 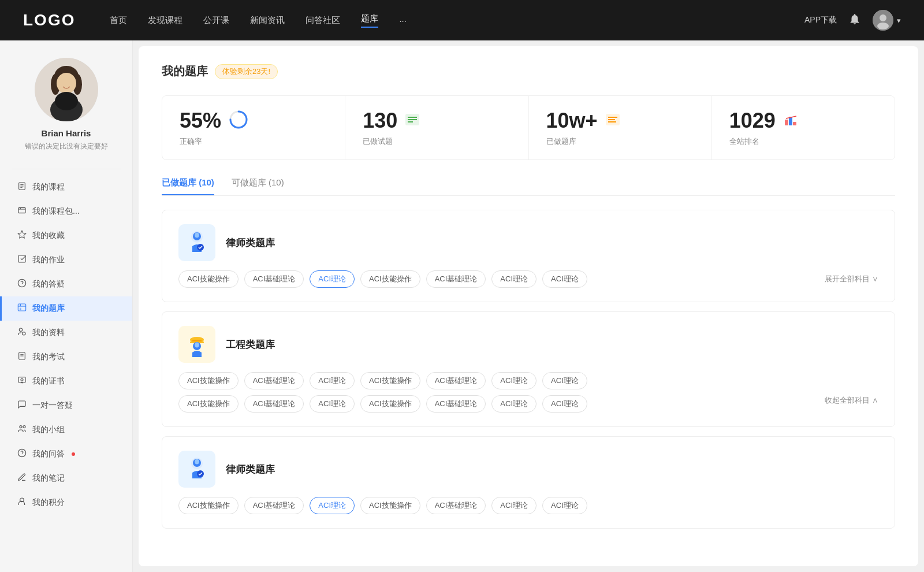 What do you see at coordinates (855, 20) in the screenshot?
I see `notification-icon` at bounding box center [855, 20].